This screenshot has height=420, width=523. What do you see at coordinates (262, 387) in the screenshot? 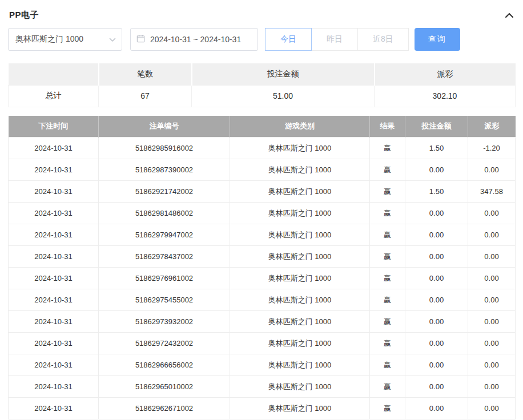
I see `table-row: 2024-10-31 51862965010002 奥林匹斯之门 1000 赢 …` at bounding box center [262, 387].